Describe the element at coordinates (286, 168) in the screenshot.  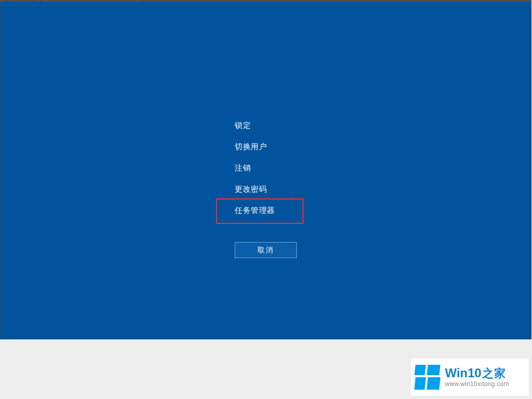
I see `options-menu: 锁定 切换用户 注销 更改密码 任务管理器` at that location.